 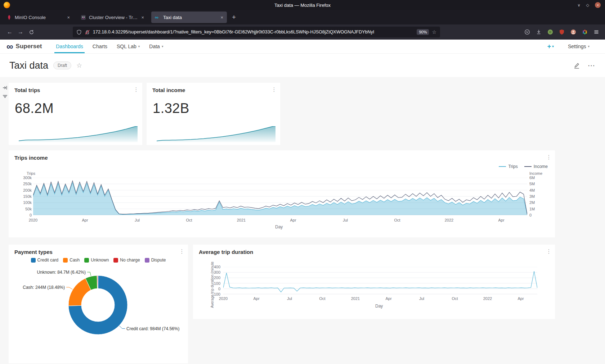 What do you see at coordinates (62, 65) in the screenshot?
I see `draft-badge: Draft` at bounding box center [62, 65].